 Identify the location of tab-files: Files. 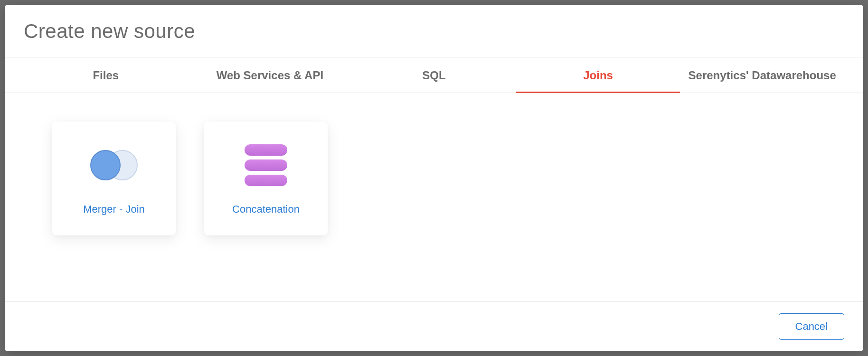
(106, 75).